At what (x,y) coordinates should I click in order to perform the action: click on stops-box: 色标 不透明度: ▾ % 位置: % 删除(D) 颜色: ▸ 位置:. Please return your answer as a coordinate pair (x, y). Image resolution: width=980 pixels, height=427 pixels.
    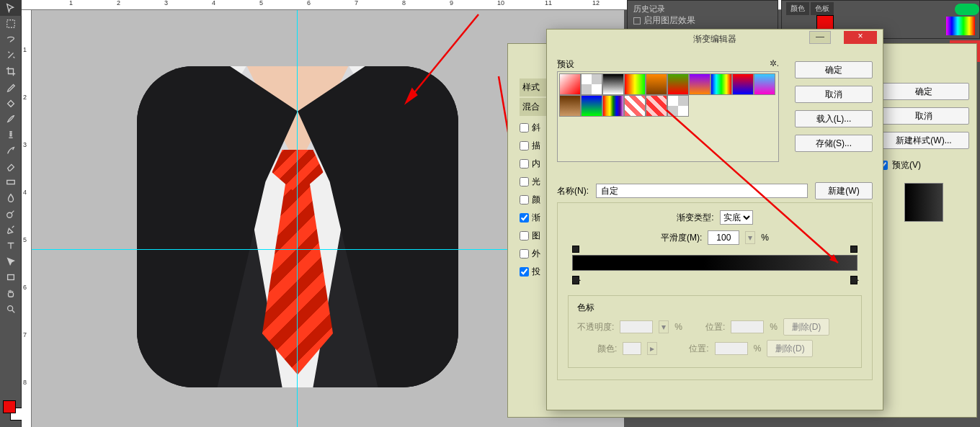
    Looking at the image, I should click on (715, 331).